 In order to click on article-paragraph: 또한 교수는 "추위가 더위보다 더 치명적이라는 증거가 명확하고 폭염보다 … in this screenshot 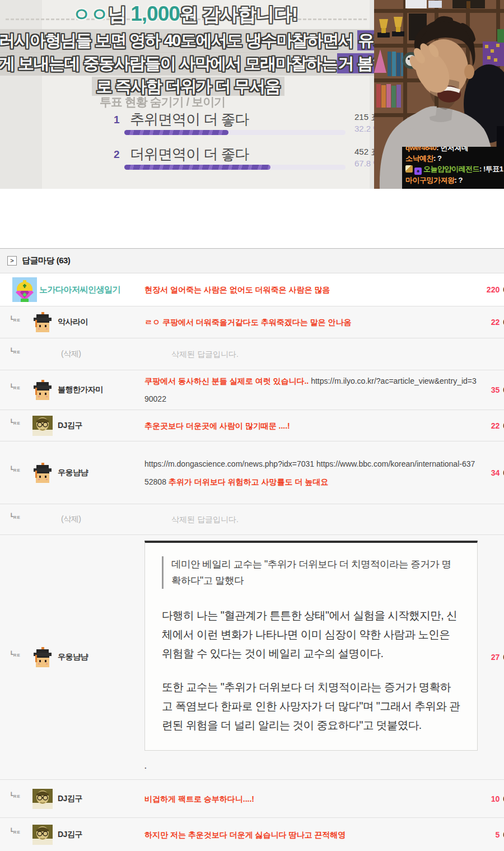, I will do `click(311, 706)`.